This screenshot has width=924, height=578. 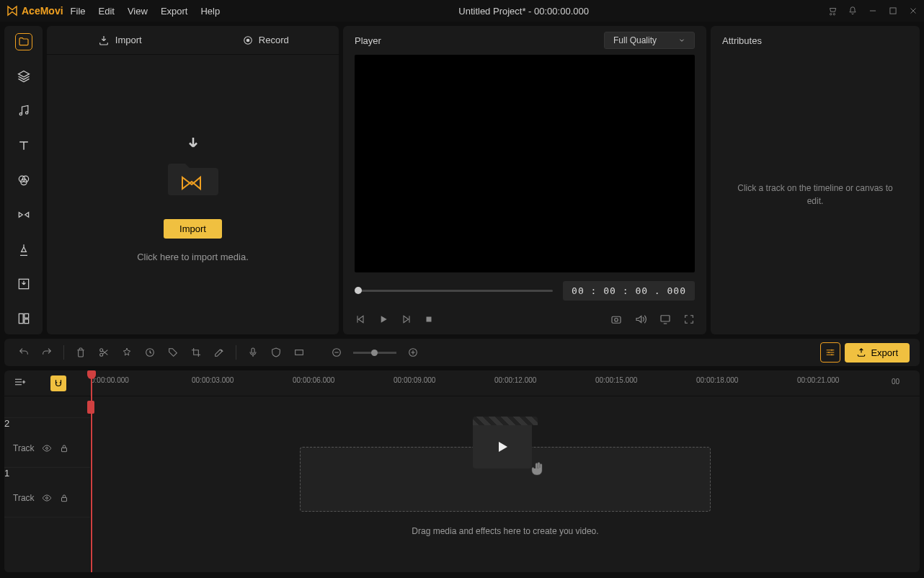 I want to click on play-icon, so click(x=383, y=319).